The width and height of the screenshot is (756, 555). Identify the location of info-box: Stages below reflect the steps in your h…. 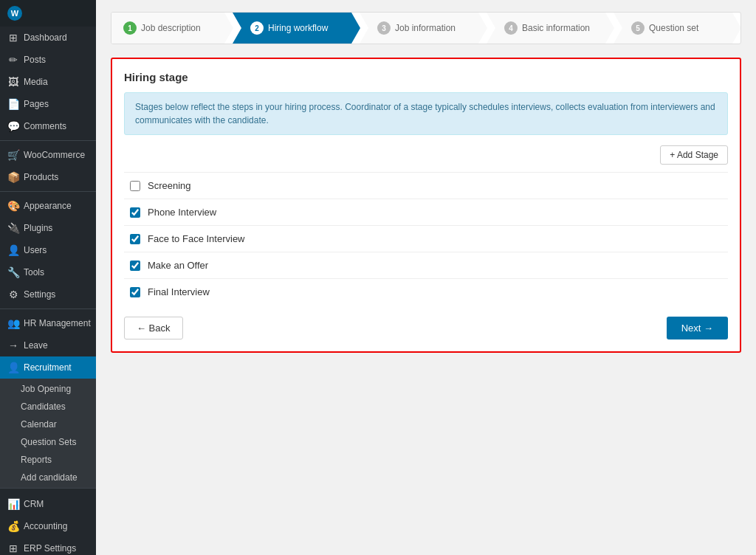
(426, 114).